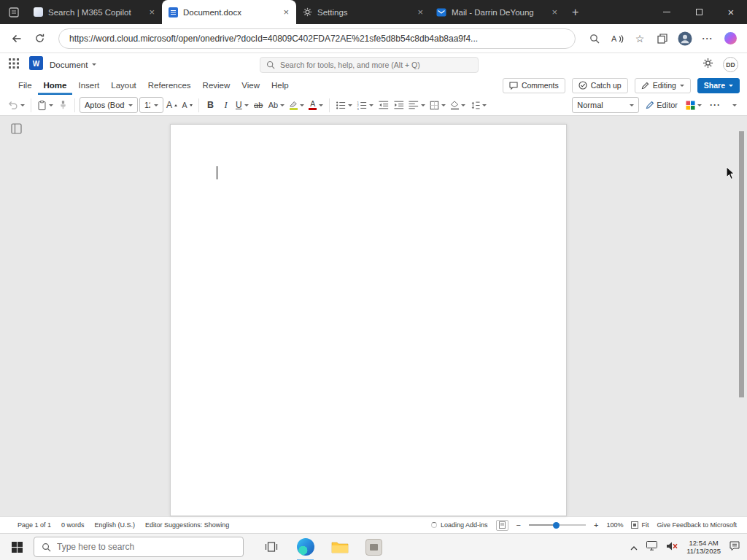  I want to click on zoom-slider, so click(557, 525).